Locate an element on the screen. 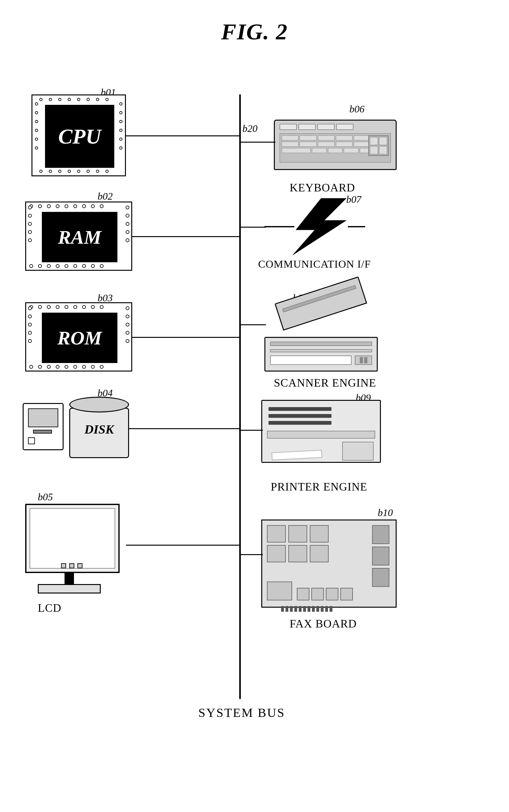 Image resolution: width=509 pixels, height=812 pixels. cpu-chip: CPU is located at coordinates (79, 135).